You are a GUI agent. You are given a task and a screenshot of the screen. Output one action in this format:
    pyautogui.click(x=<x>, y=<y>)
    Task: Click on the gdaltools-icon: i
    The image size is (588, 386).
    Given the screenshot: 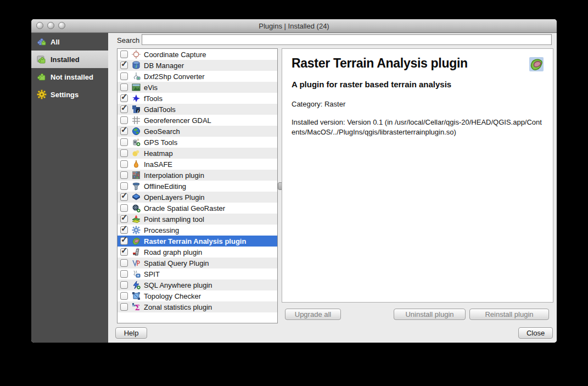 What is the action you would take?
    pyautogui.click(x=136, y=109)
    